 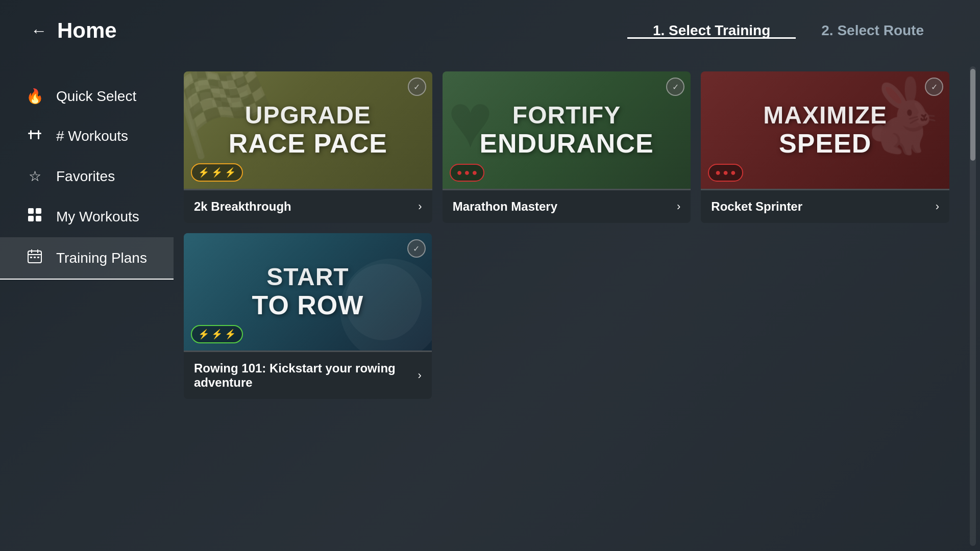 I want to click on star-icon: ☆, so click(x=35, y=177).